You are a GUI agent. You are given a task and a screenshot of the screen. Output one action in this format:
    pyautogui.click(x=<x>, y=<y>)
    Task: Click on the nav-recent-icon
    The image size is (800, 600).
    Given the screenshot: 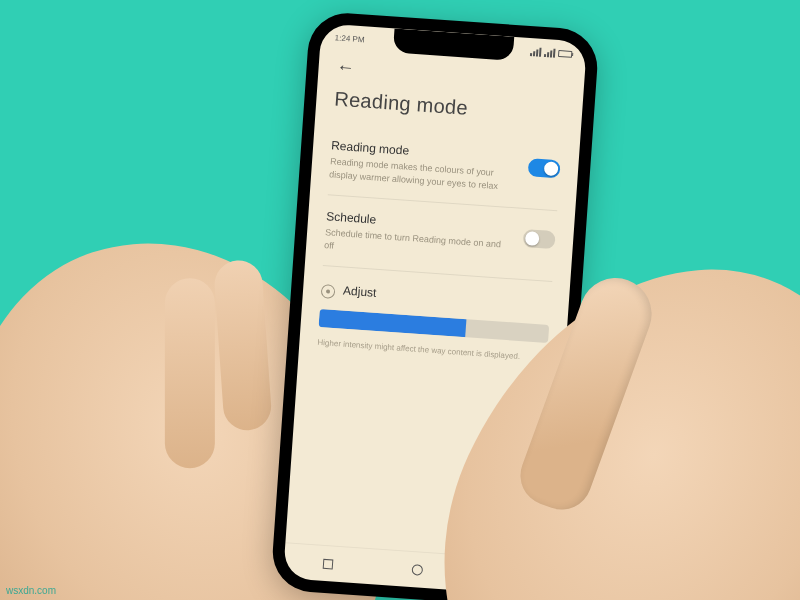 What is the action you would take?
    pyautogui.click(x=328, y=564)
    